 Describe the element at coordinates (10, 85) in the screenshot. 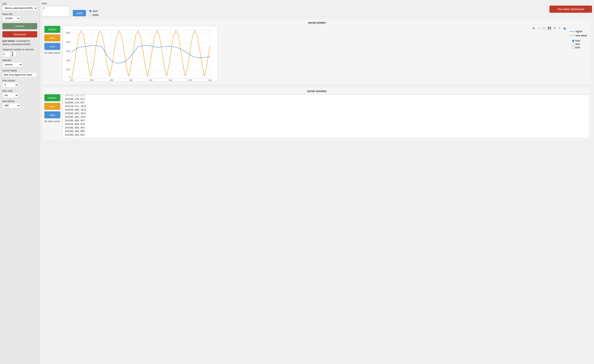

I see `time-column-select: 0 1 2` at that location.